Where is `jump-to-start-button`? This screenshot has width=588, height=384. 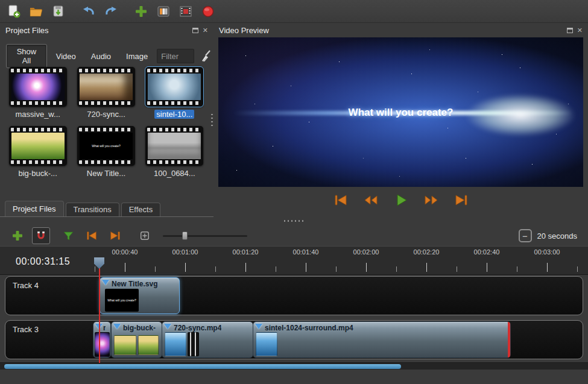 jump-to-start-button is located at coordinates (341, 200).